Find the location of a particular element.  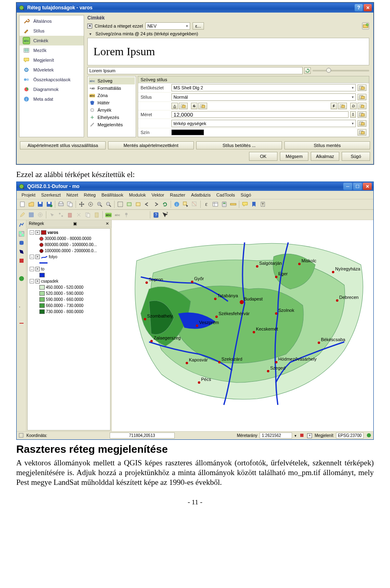

subtab-formatting: +abFormattálás is located at coordinates (112, 88).